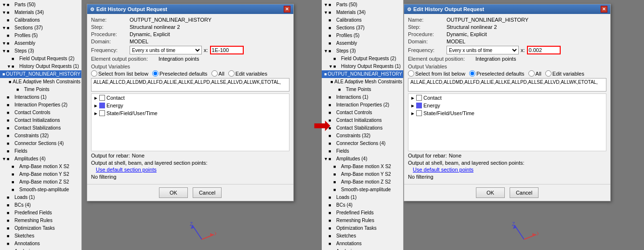  What do you see at coordinates (40, 105) in the screenshot?
I see `tree-item: ■Interaction Properties (2)` at bounding box center [40, 105].